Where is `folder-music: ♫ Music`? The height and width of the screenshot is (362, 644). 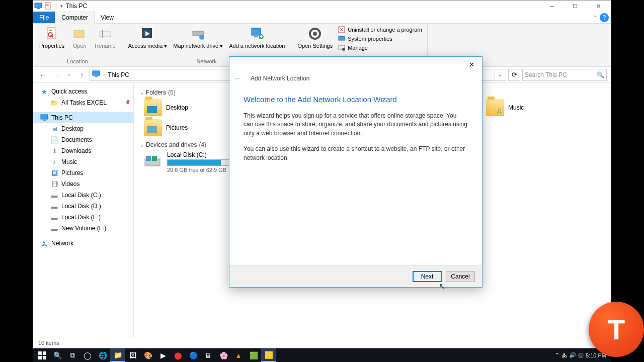
folder-music: ♫ Music is located at coordinates (524, 108).